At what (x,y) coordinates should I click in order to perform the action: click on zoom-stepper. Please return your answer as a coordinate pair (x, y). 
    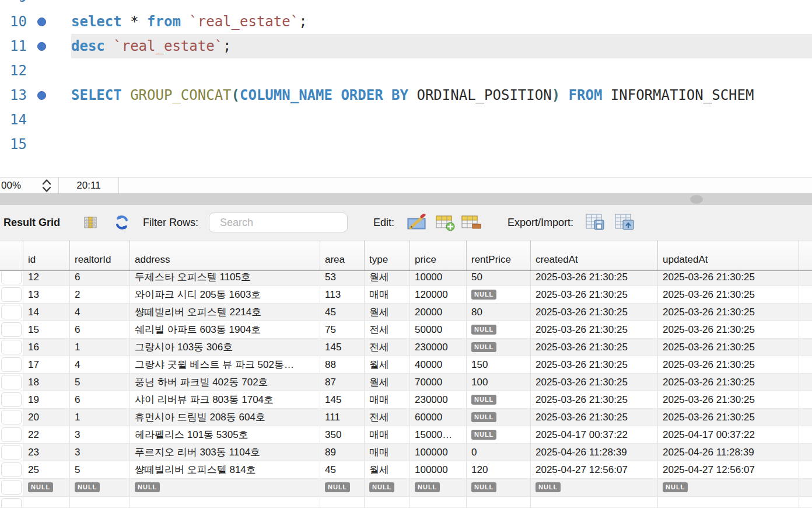
    Looking at the image, I should click on (47, 186).